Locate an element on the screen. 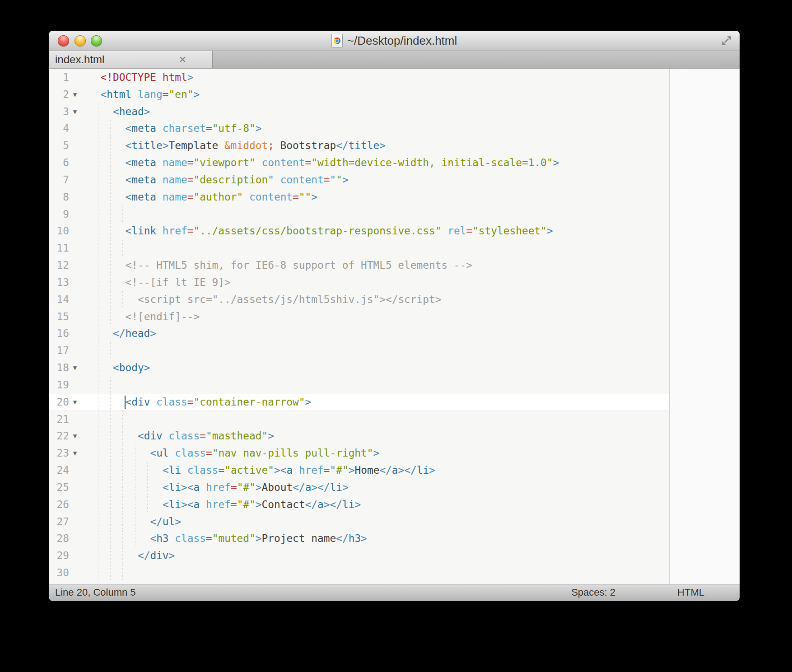 The width and height of the screenshot is (792, 672). code-line: 2▾<html lang="en"> is located at coordinates (359, 95).